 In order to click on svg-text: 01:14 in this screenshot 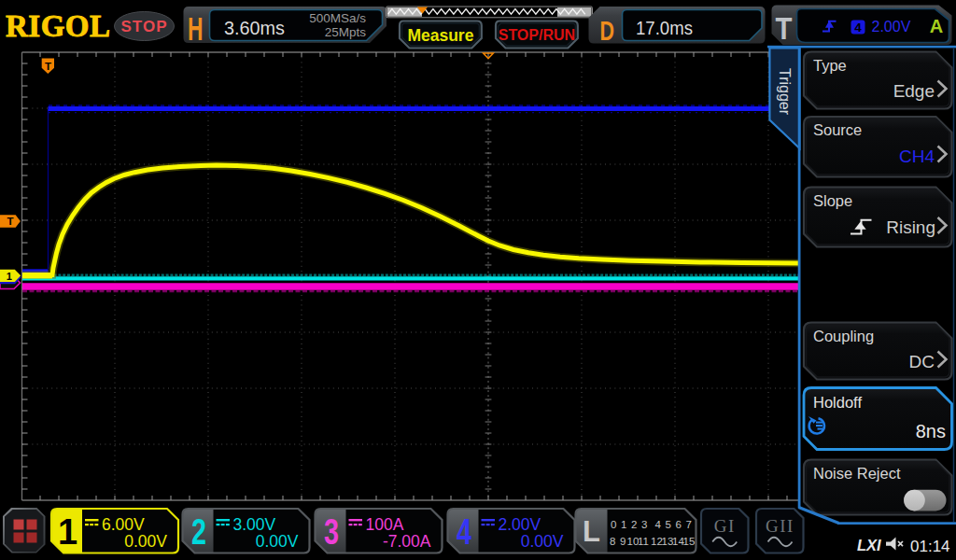, I will do `click(930, 547)`.